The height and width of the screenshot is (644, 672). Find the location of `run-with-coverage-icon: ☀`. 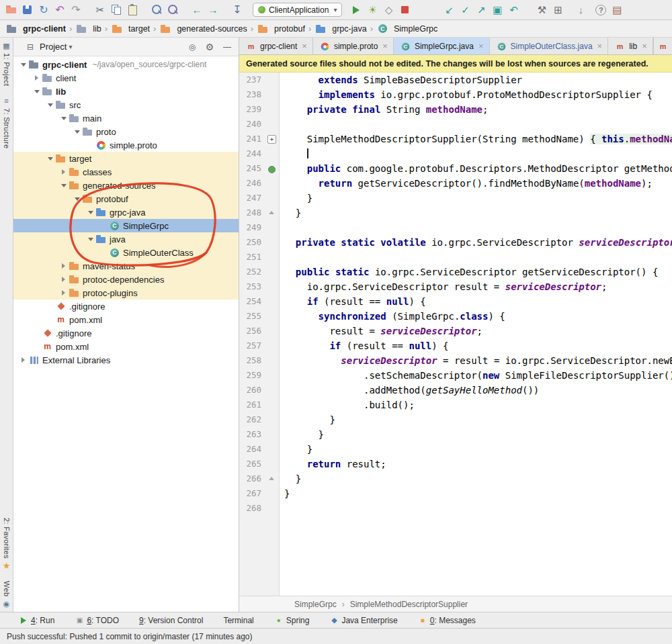

run-with-coverage-icon: ☀ is located at coordinates (372, 10).